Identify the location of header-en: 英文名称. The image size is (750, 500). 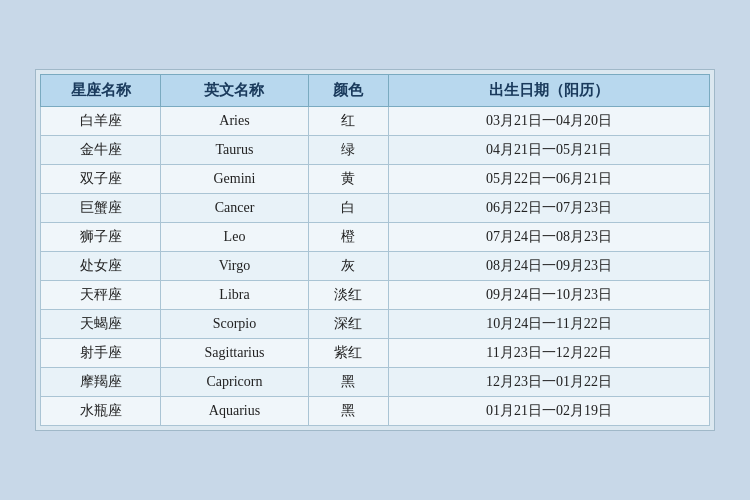
(234, 91).